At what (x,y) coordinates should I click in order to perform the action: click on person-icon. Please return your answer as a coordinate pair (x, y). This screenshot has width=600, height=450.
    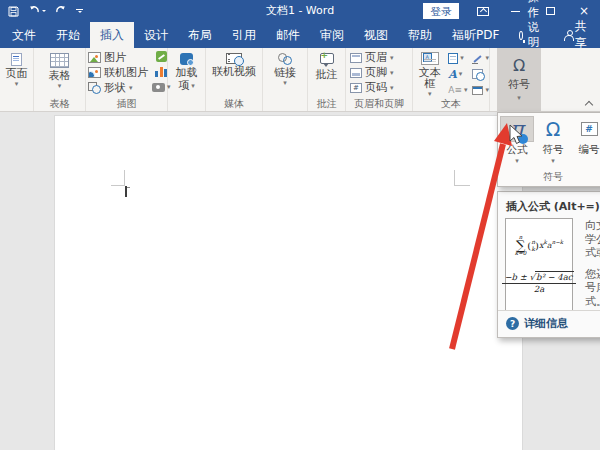
    Looking at the image, I should click on (567, 35).